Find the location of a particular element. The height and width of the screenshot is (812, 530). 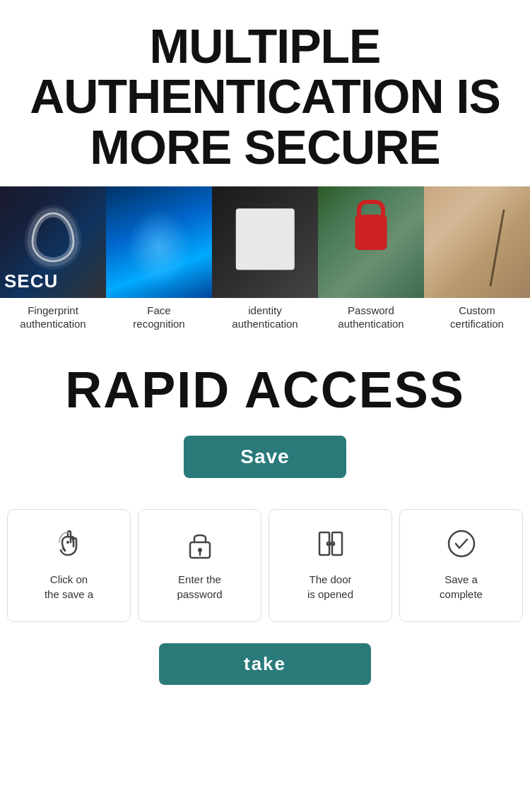

rapid-access-title: RAPID ACCESS is located at coordinates (265, 390).